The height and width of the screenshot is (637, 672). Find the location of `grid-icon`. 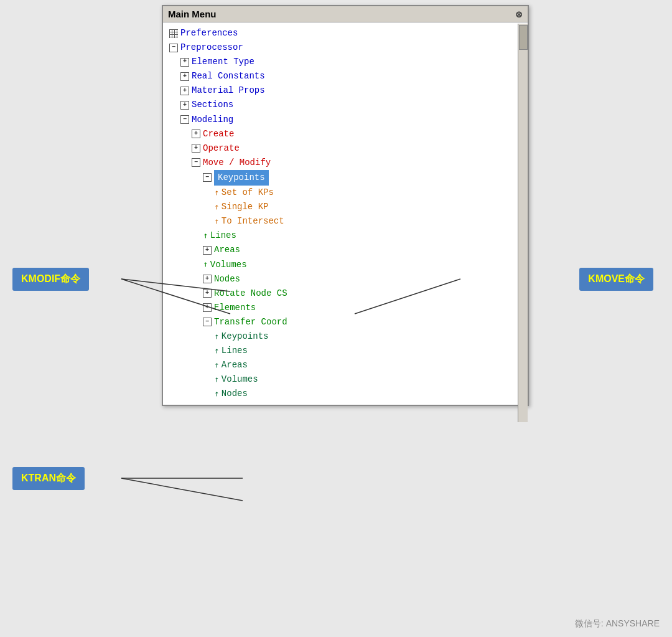

grid-icon is located at coordinates (174, 34).